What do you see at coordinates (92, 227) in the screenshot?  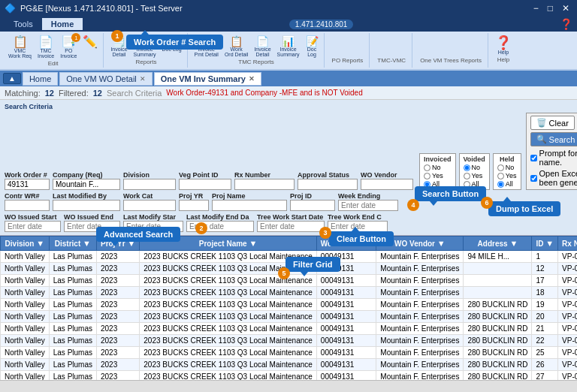 I see `wo-issued-end-input` at bounding box center [92, 227].